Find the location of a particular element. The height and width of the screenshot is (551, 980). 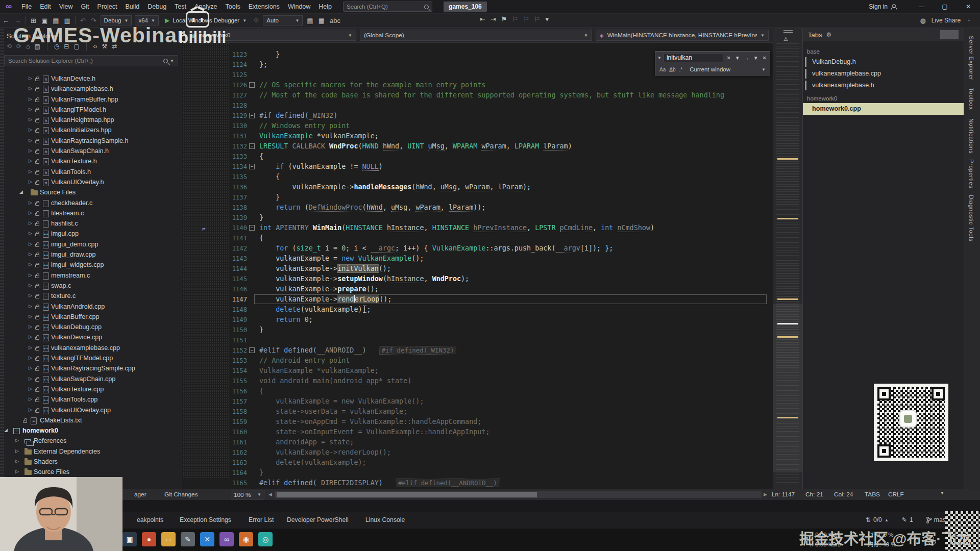

editor-zoom-dropdown: 100 %▼ is located at coordinates (248, 495).